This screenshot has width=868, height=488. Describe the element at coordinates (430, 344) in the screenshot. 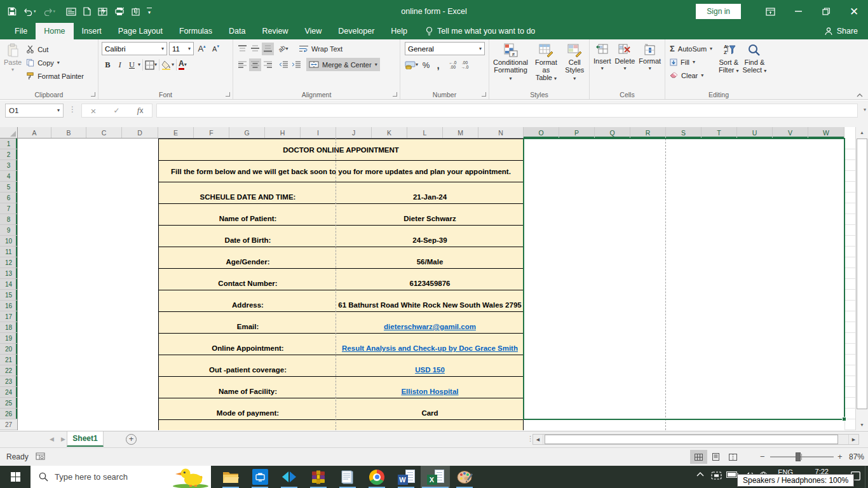

I see `form-field-value: Result Analysis and Check-up by Doc Grac…` at that location.